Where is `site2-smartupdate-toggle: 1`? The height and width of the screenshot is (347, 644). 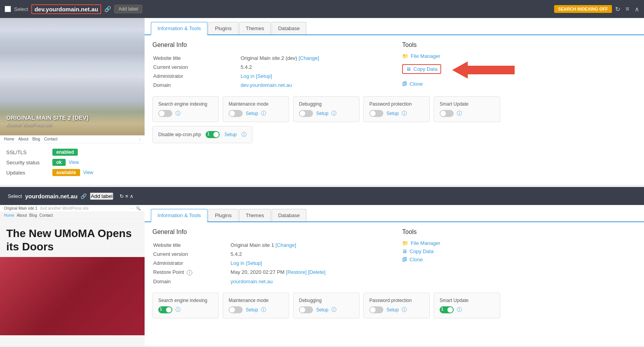
site2-smartupdate-toggle: 1 is located at coordinates (447, 310).